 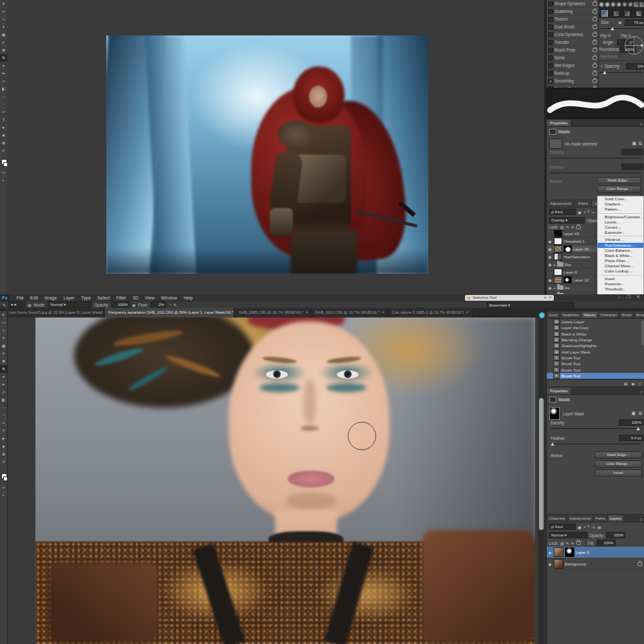 I want to click on healing-tool-icon: ✚, so click(x=4, y=50).